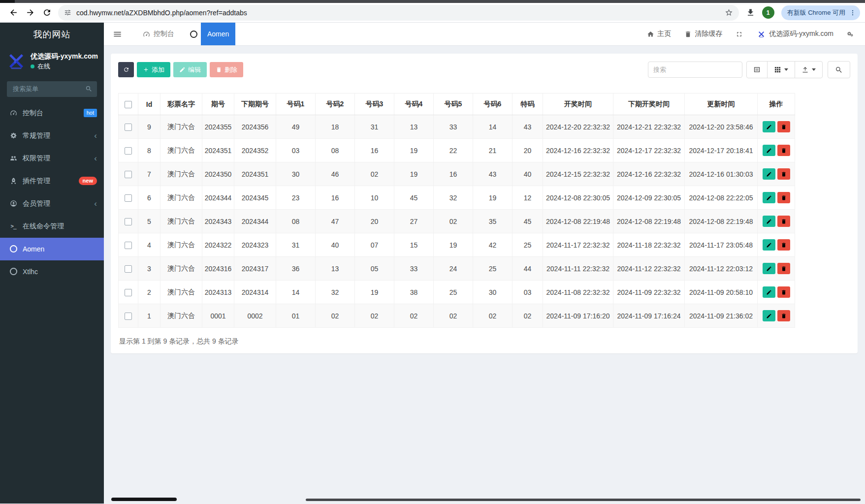 Image resolution: width=865 pixels, height=504 pixels. I want to click on column-header: 号码4, so click(414, 104).